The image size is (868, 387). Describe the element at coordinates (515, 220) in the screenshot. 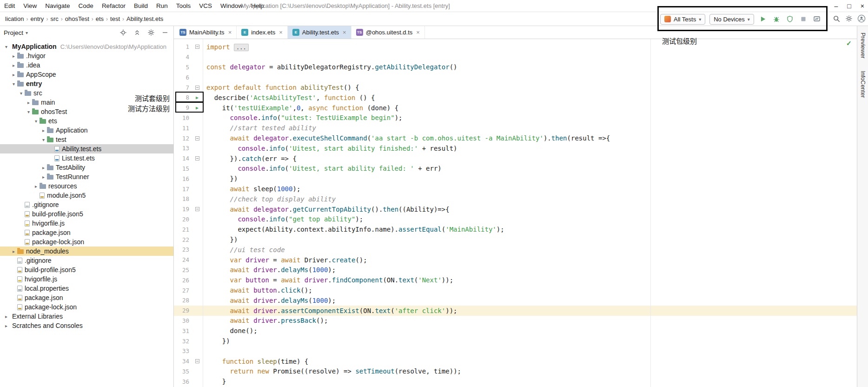

I see `code-line: 20 console.info("get top ability");` at that location.